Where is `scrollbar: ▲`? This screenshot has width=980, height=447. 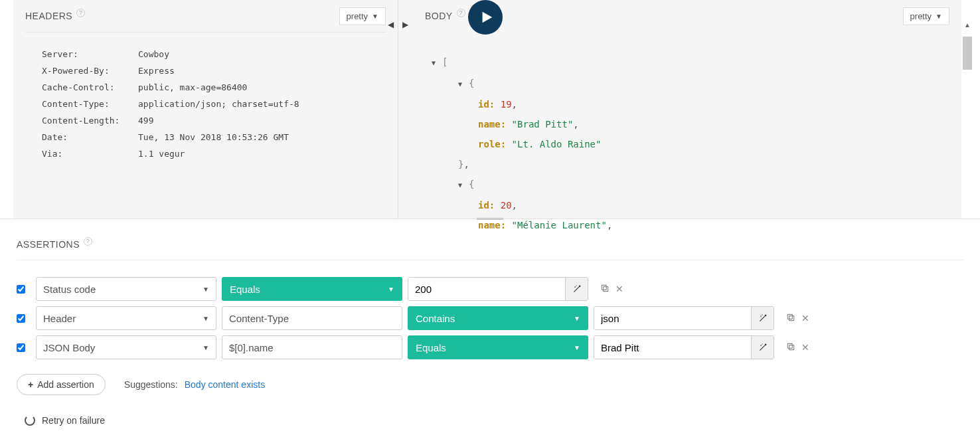
scrollbar: ▲ is located at coordinates (967, 120).